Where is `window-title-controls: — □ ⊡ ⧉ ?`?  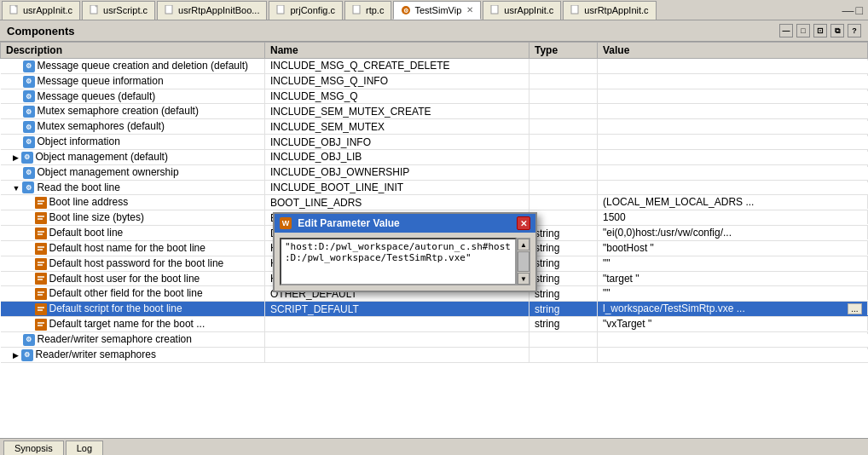 window-title-controls: — □ ⊡ ⧉ ? is located at coordinates (820, 31).